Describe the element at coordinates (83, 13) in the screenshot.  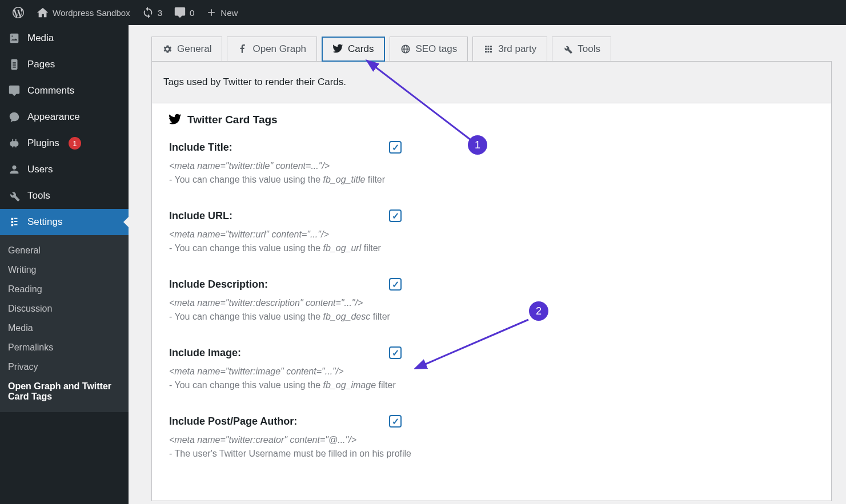
I see `site-name-link: Wordpress Sandbox` at that location.